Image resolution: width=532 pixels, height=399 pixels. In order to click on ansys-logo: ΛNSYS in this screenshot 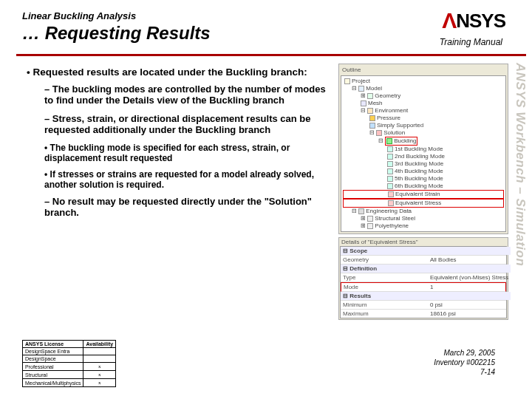, I will do `click(474, 20)`.